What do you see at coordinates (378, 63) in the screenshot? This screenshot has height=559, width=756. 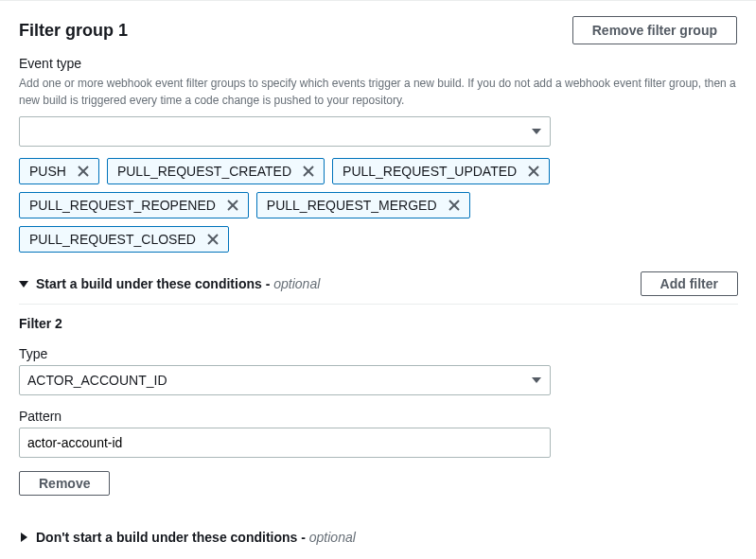 I see `event-type-label: Event type` at bounding box center [378, 63].